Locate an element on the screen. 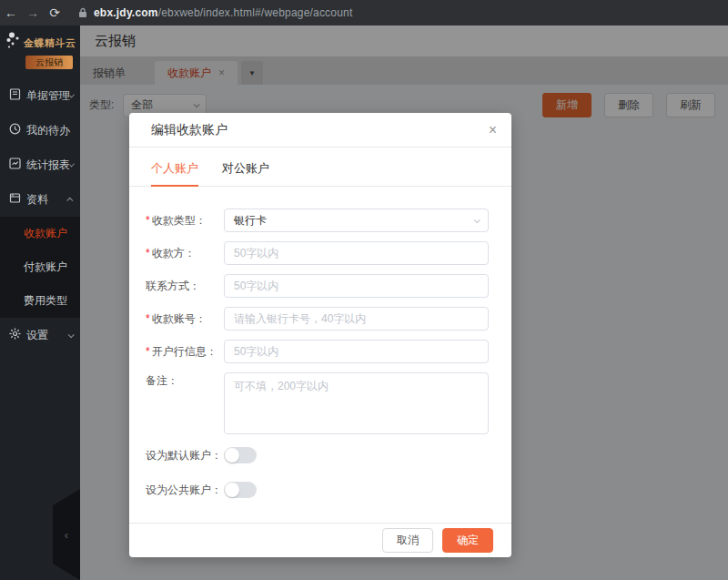  sidebar-item-todo: 我的待办 is located at coordinates (40, 130).